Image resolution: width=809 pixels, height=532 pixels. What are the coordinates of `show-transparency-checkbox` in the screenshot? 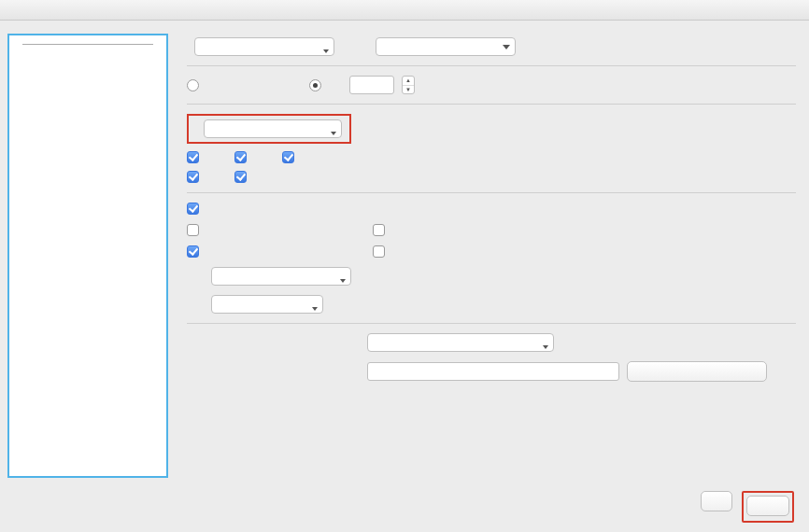 It's located at (379, 230).